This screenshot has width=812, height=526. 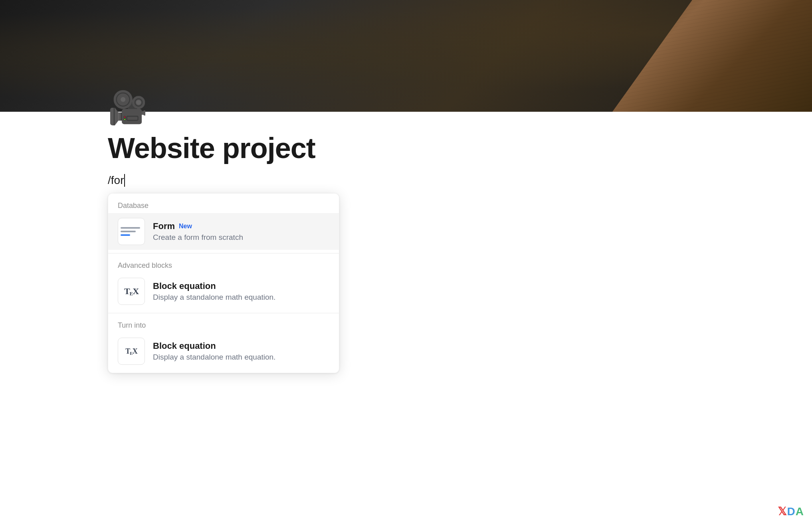 What do you see at coordinates (241, 231) in the screenshot?
I see `form-item-text: Form New Create a form from scratch` at bounding box center [241, 231].